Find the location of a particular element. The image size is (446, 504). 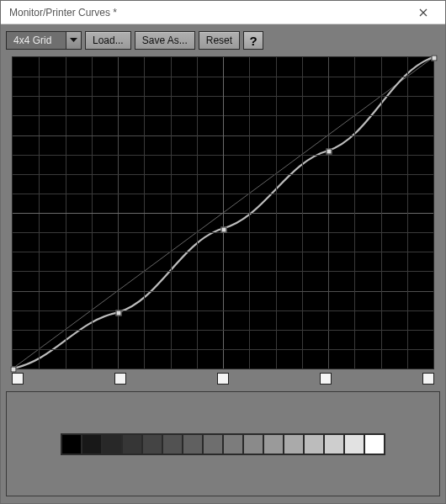

load-button: Load... is located at coordinates (108, 40).